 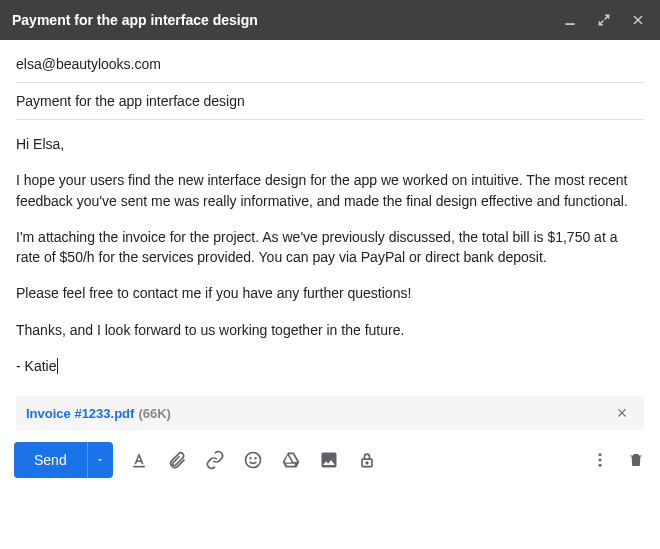 What do you see at coordinates (329, 460) in the screenshot?
I see `insert-photo-icon` at bounding box center [329, 460].